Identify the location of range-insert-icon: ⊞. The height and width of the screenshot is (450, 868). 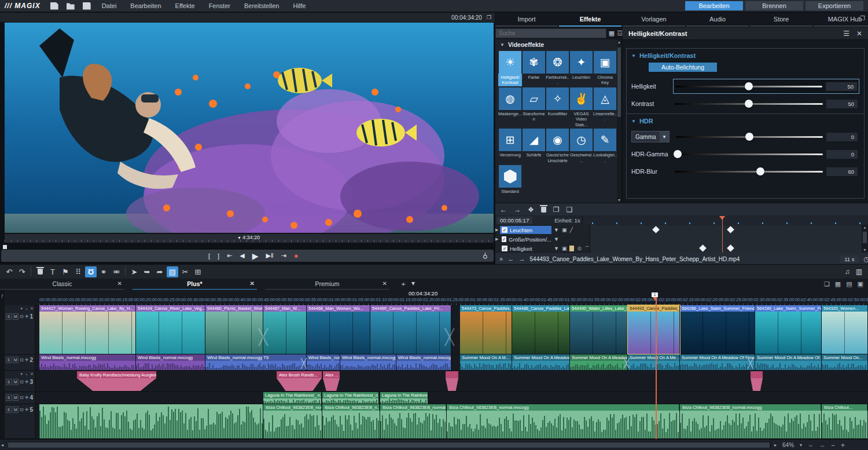
(198, 272).